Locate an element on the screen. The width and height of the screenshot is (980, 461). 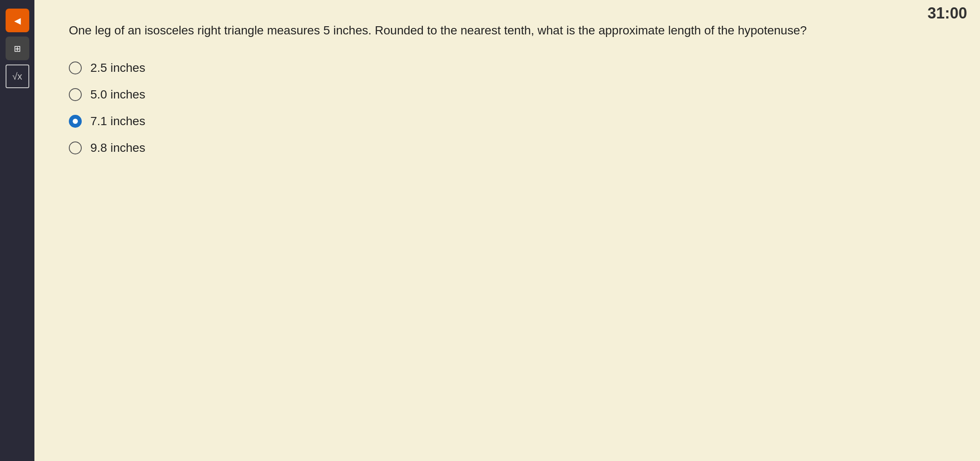
option-4-label: 9.8 inches is located at coordinates (118, 148).